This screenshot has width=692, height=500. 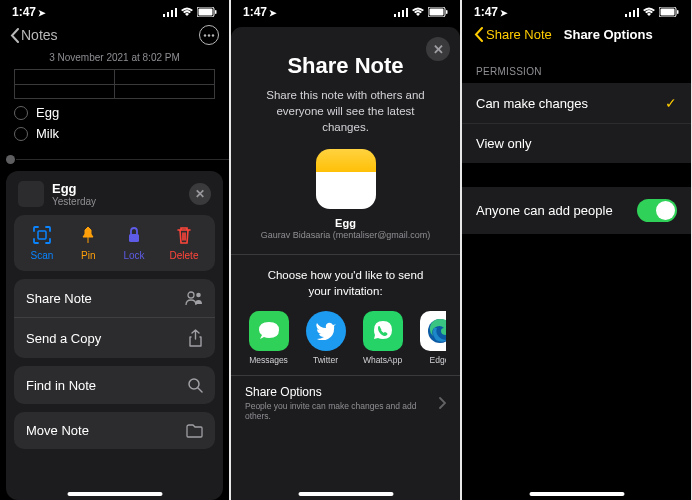 What do you see at coordinates (114, 385) in the screenshot?
I see `find-in-note-row: Find in Note` at bounding box center [114, 385].